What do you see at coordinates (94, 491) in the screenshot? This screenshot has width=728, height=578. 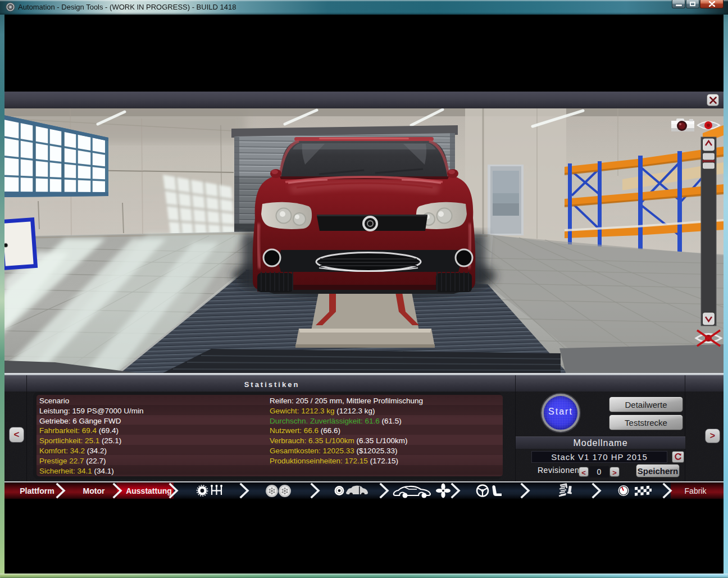 I see `svg-text: Motor` at bounding box center [94, 491].